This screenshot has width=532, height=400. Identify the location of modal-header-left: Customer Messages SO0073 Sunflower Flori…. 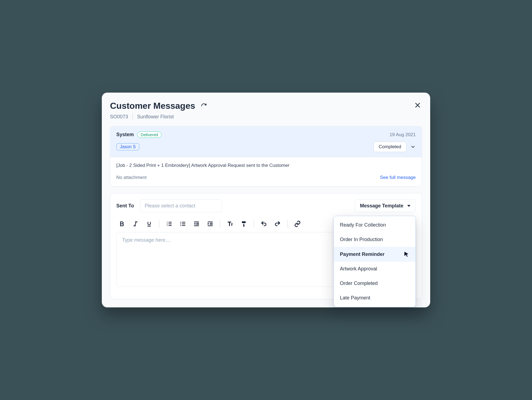
(159, 110).